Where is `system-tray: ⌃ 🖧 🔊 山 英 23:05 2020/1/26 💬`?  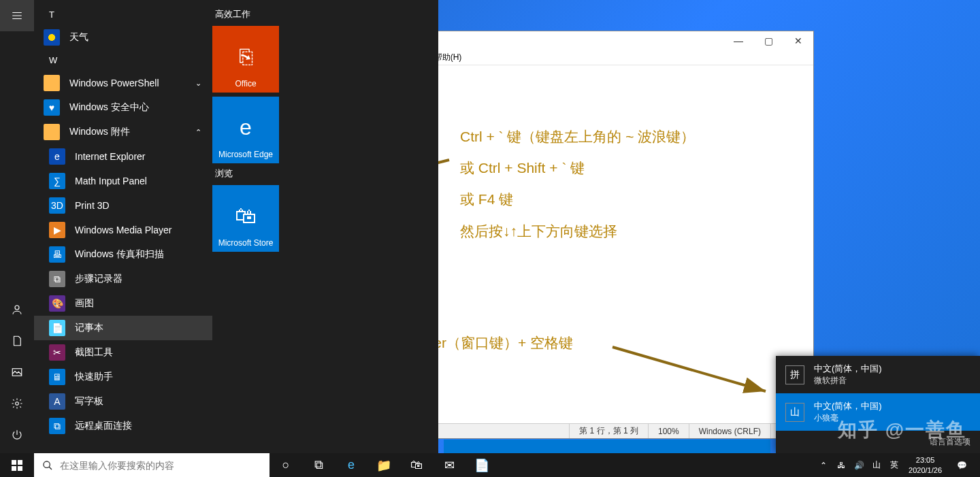 system-tray: ⌃ 🖧 🔊 山 英 23:05 2020/1/26 💬 is located at coordinates (897, 465).